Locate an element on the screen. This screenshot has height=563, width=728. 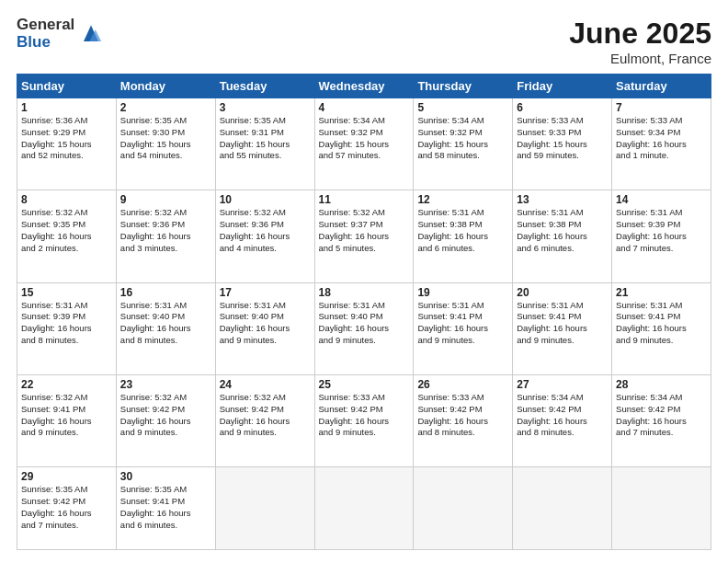
calendar-cell: 22Sunrise: 5:32 AMSunset: 9:41 PMDayligh… is located at coordinates (67, 420).